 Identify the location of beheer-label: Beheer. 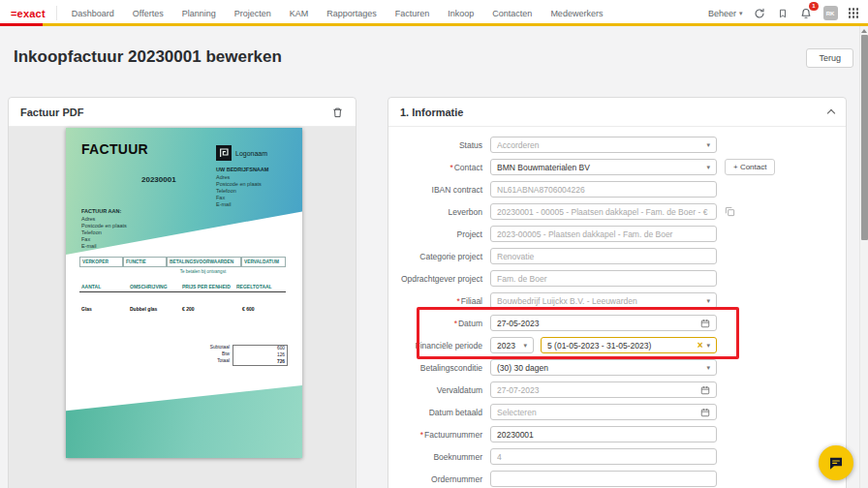
(723, 14).